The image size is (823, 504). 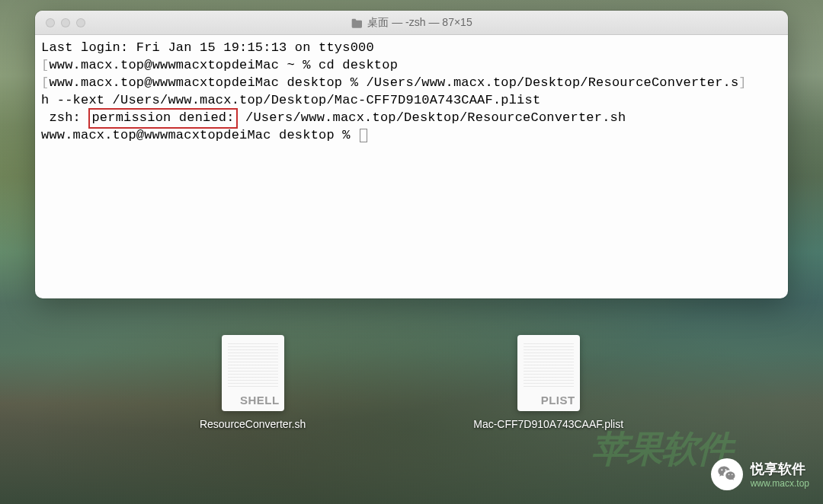 I want to click on bracket: ], so click(x=742, y=82).